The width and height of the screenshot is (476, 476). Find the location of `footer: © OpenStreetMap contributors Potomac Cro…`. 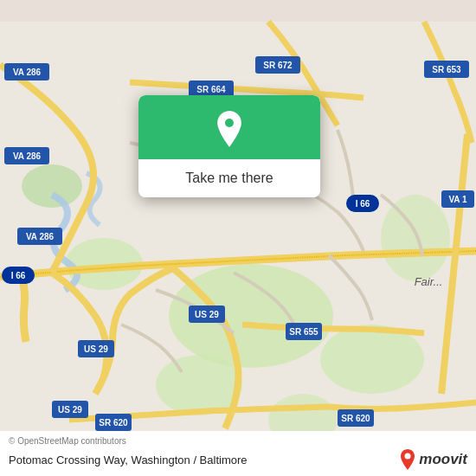

footer: © OpenStreetMap contributors Potomac Cro… is located at coordinates (238, 453).